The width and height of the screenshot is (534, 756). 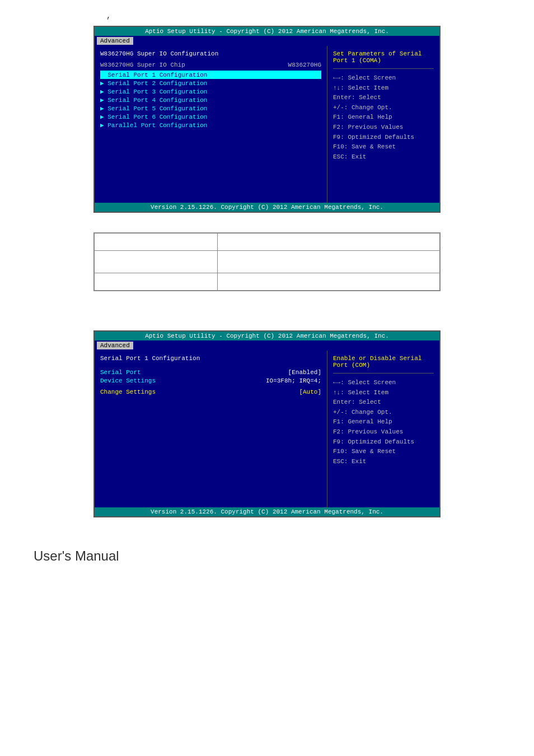 What do you see at coordinates (128, 381) in the screenshot?
I see `bios2-device-settings-label: Device Settings` at bounding box center [128, 381].